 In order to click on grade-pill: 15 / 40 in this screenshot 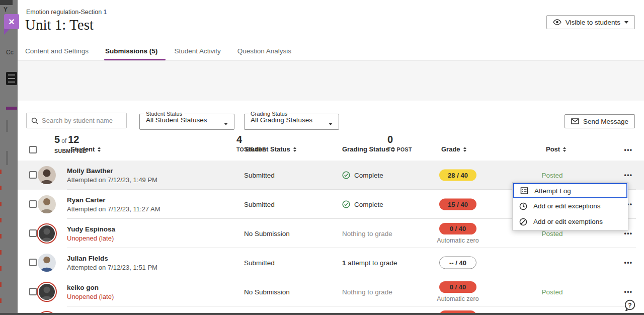, I will do `click(458, 204)`.